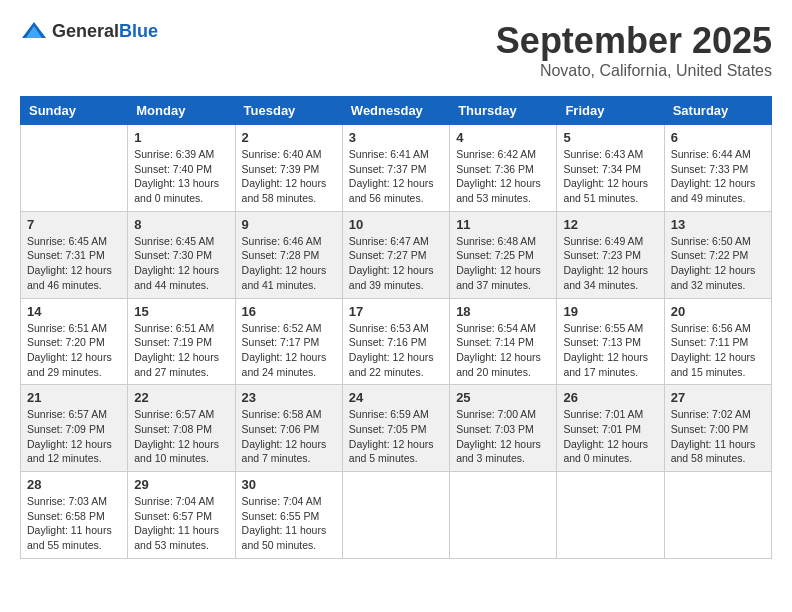 The width and height of the screenshot is (792, 612). What do you see at coordinates (718, 428) in the screenshot?
I see `calendar-cell: 27Sunrise: 7:02 AMSunset: 7:00 PMDayligh…` at bounding box center [718, 428].